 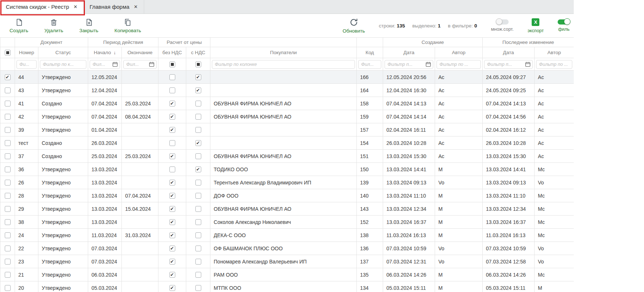 What do you see at coordinates (26, 64) in the screenshot?
I see `number-filter-input` at bounding box center [26, 64].